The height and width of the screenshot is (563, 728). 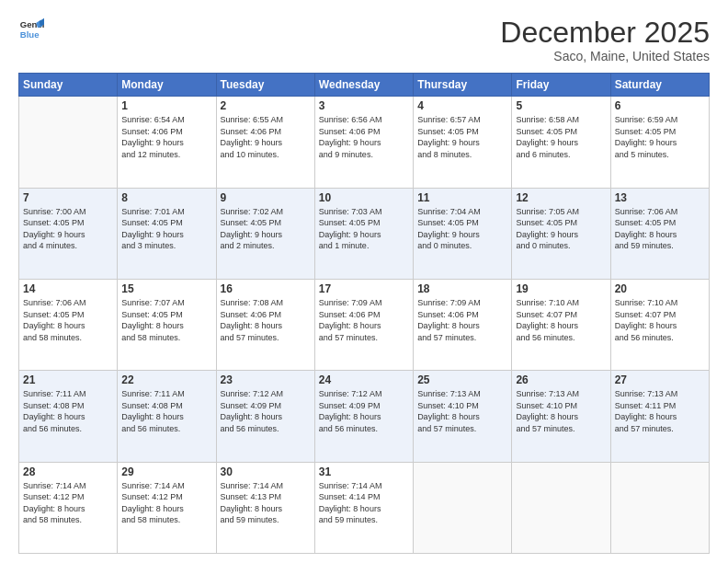 What do you see at coordinates (266, 503) in the screenshot?
I see `day-info: Sunrise: 7:14 AM Sunset: 4:13 PM Dayligh…` at bounding box center [266, 503].